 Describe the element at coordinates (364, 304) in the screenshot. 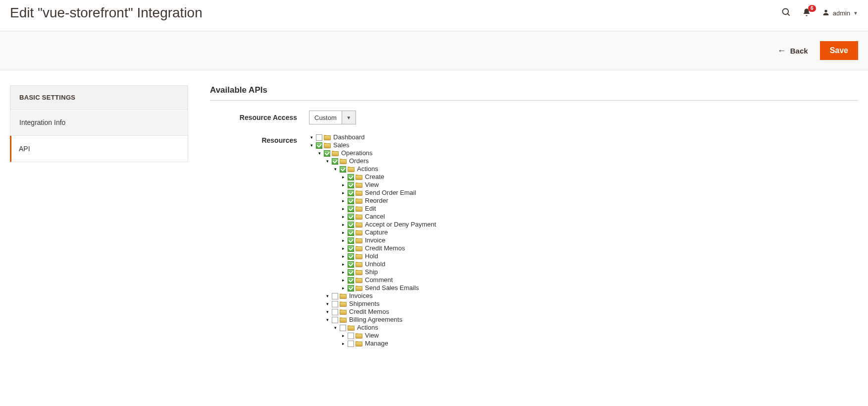

I see `tree-node-label: Shipments` at that location.